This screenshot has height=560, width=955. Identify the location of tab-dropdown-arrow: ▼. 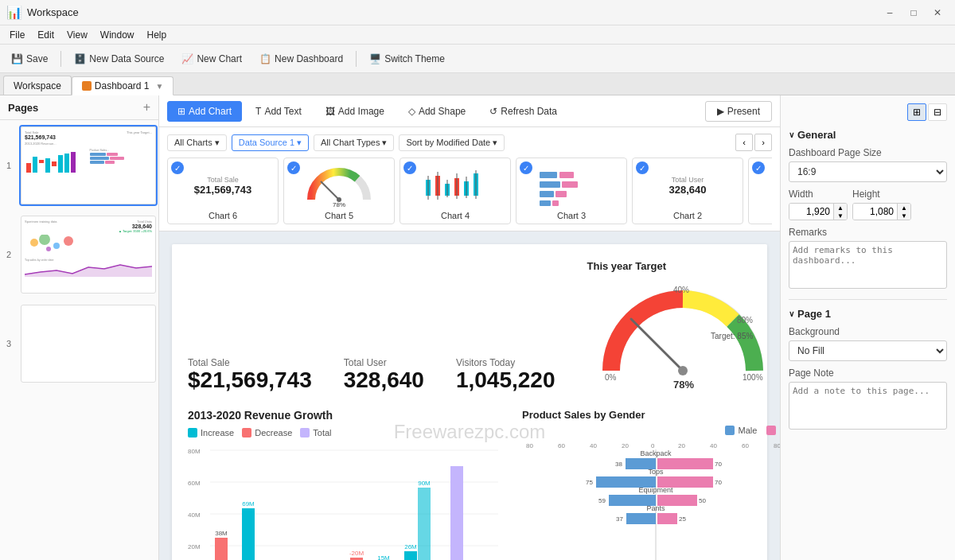
(160, 86).